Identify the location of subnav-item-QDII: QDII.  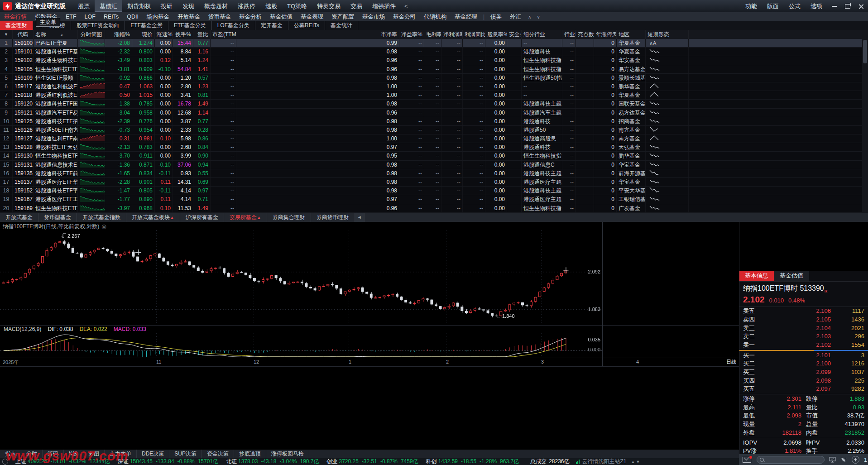
(133, 17).